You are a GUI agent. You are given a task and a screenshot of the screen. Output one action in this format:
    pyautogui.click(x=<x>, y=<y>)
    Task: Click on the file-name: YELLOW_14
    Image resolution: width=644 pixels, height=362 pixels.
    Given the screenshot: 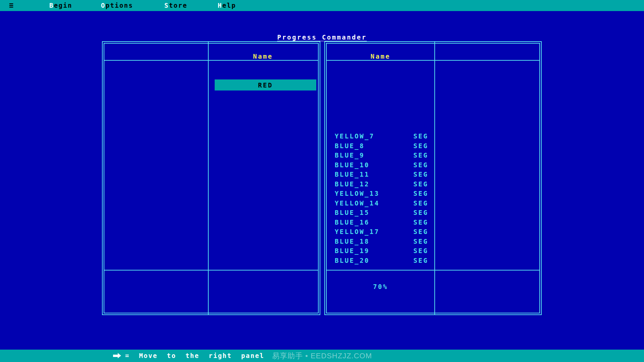 What is the action you would take?
    pyautogui.click(x=357, y=203)
    